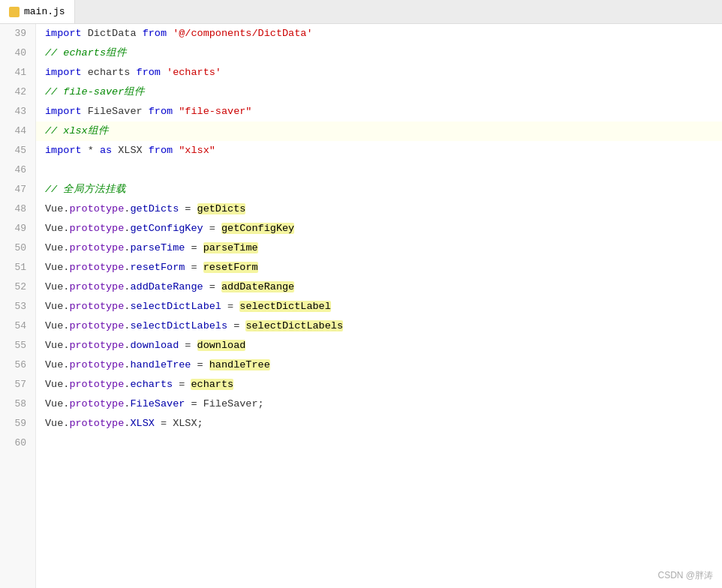  Describe the element at coordinates (685, 576) in the screenshot. I see `watermark: CSDN @胖涛` at that location.